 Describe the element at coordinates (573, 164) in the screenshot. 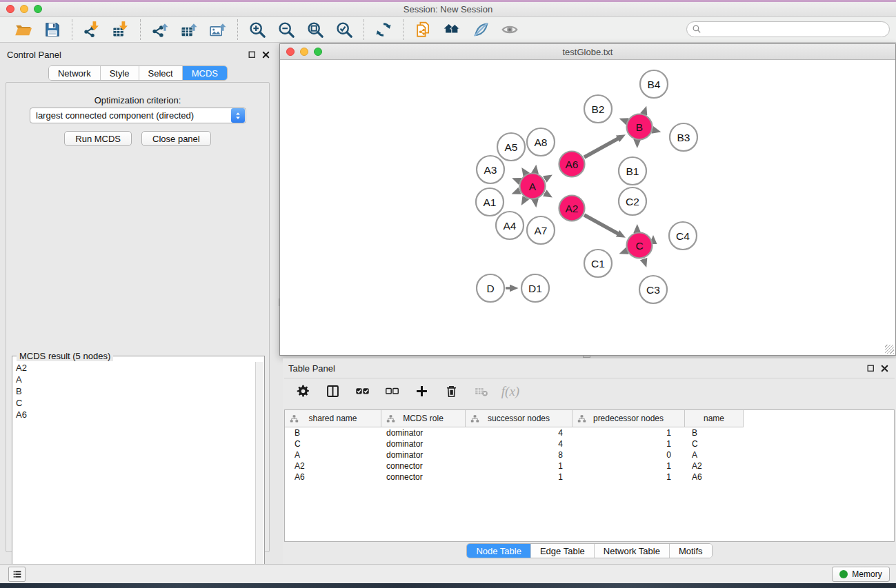

I see `graph-node-A6: A6` at that location.